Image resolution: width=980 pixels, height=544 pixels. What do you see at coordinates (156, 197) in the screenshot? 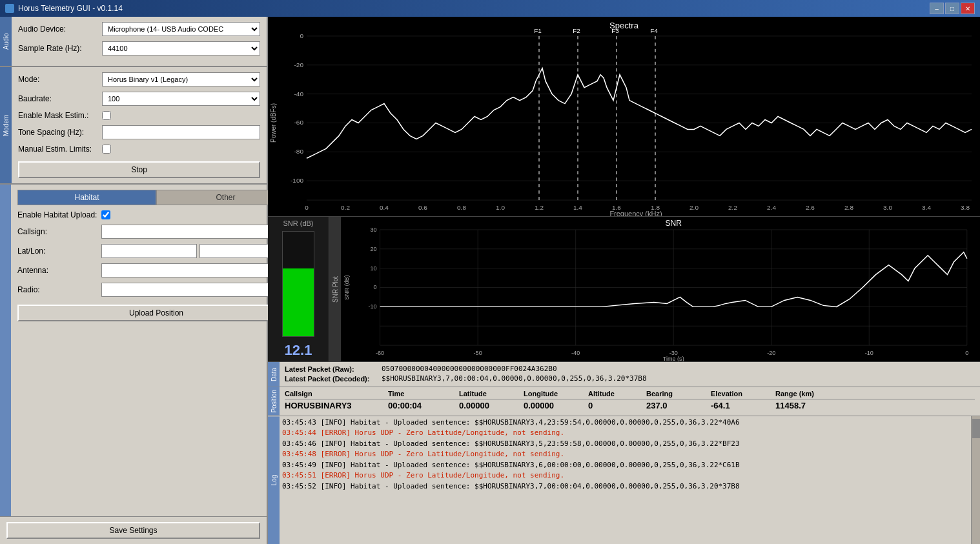
I see `habitat-tabs: Habitat Other` at bounding box center [156, 197].